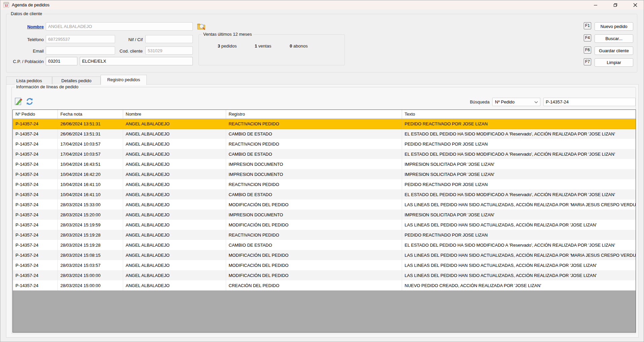 The image size is (644, 342). Describe the element at coordinates (219, 46) in the screenshot. I see `stat-pedidos-value: 3` at that location.